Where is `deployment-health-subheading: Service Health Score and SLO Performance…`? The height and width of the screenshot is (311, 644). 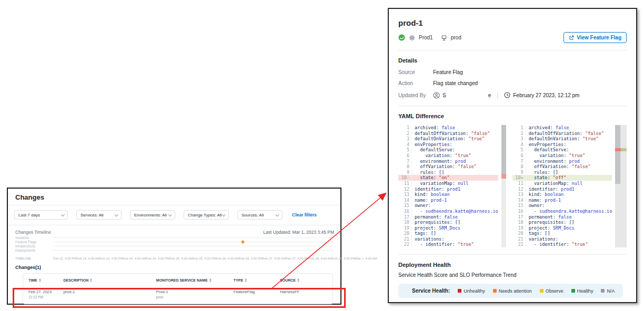 deployment-health-subheading: Service Health Score and SLO Performance… is located at coordinates (512, 275).